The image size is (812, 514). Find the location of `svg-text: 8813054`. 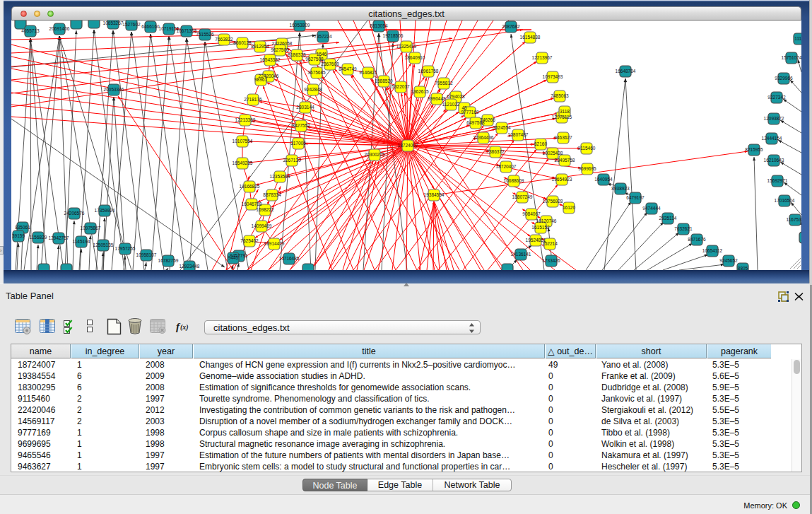

svg-text: 8813054 is located at coordinates (379, 25).